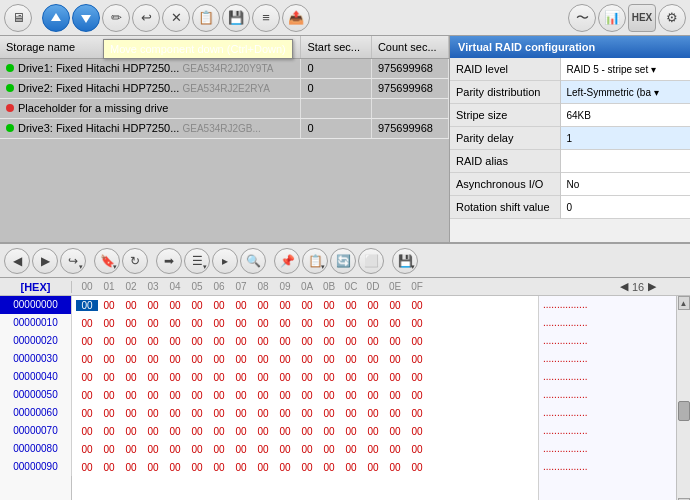  Describe the element at coordinates (253, 261) in the screenshot. I see `find-btn: 🔍` at that location.